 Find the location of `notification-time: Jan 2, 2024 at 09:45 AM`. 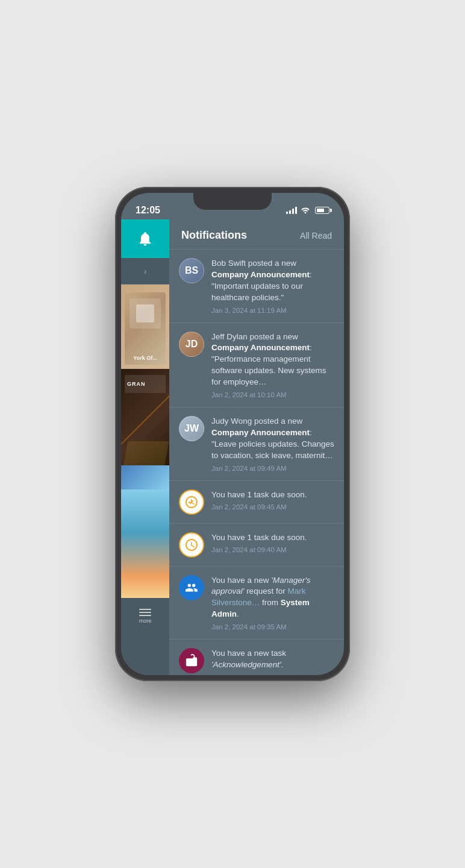

notification-time: Jan 2, 2024 at 09:45 AM is located at coordinates (273, 507).